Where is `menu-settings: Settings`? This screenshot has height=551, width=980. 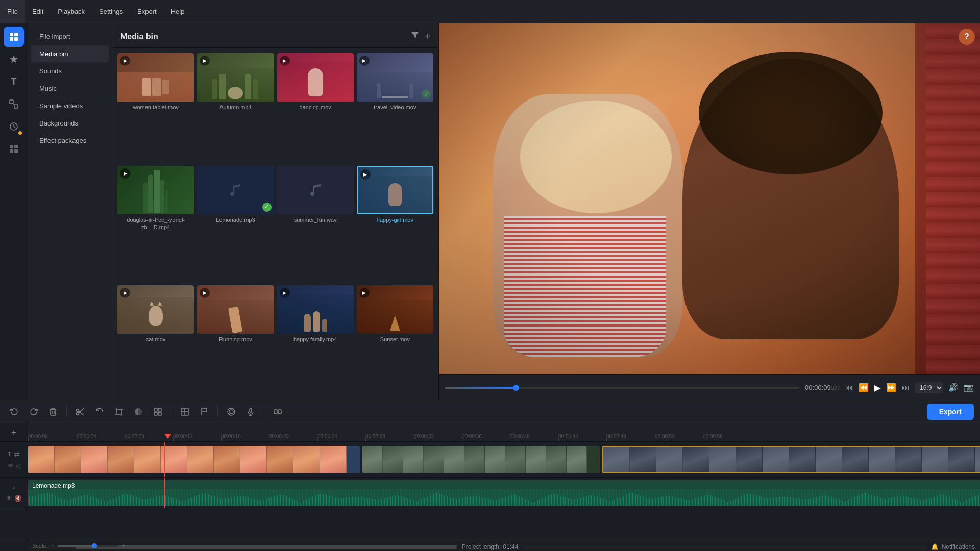
menu-settings: Settings is located at coordinates (111, 11).